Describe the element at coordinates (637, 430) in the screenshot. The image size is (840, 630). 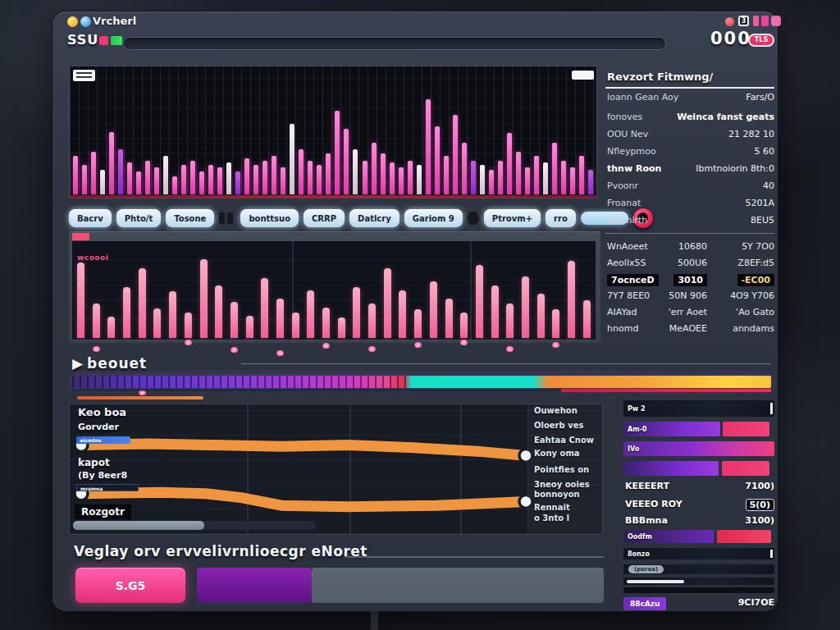
I see `row-label: Am-0` at that location.